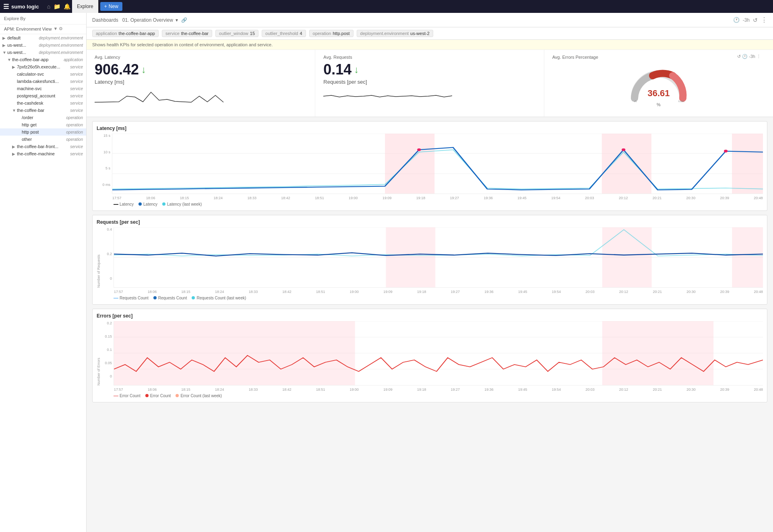 The image size is (773, 532). Describe the element at coordinates (430, 34) in the screenshot. I see `filter-bar: application the-coffee-bar-app service t…` at that location.